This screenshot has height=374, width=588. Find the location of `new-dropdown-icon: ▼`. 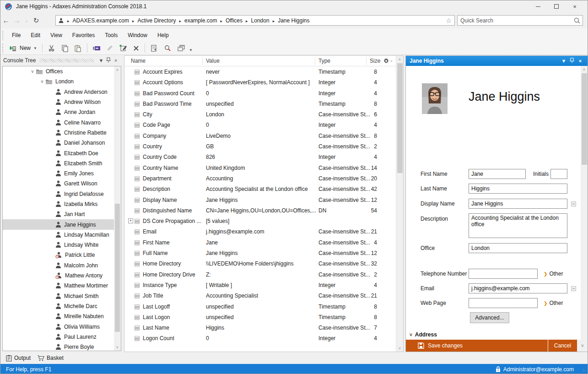

new-dropdown-icon: ▼ is located at coordinates (35, 49).